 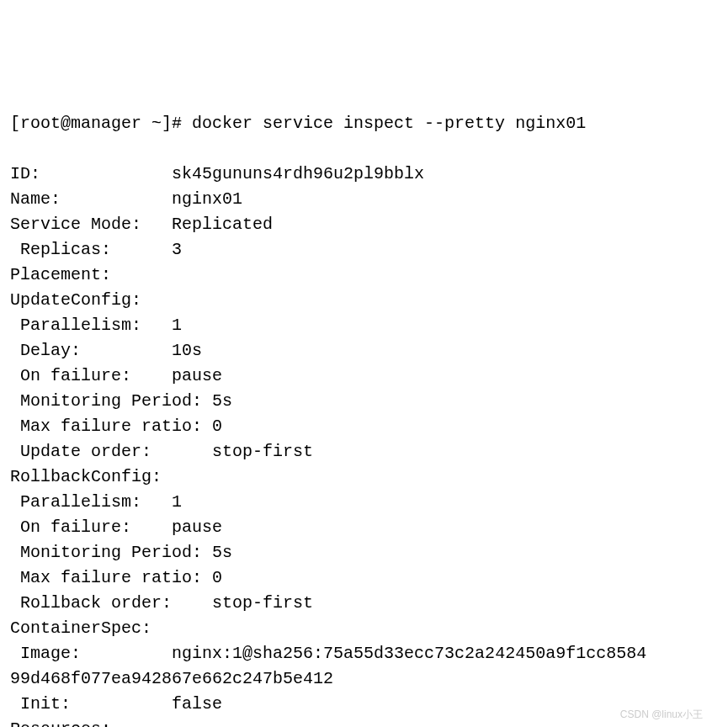 What do you see at coordinates (81, 628) in the screenshot?
I see `containerspec-header: ContainerSpec:` at bounding box center [81, 628].